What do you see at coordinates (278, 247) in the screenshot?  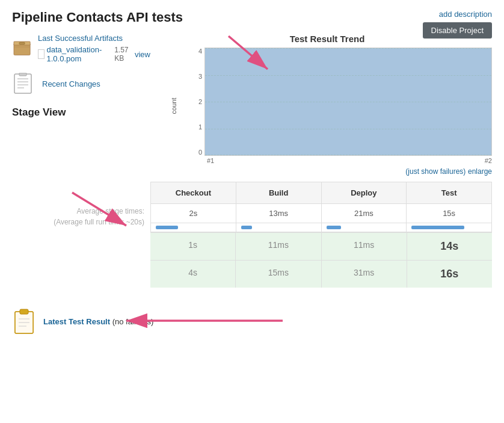 I see `build-2-build: 11ms` at bounding box center [278, 247].